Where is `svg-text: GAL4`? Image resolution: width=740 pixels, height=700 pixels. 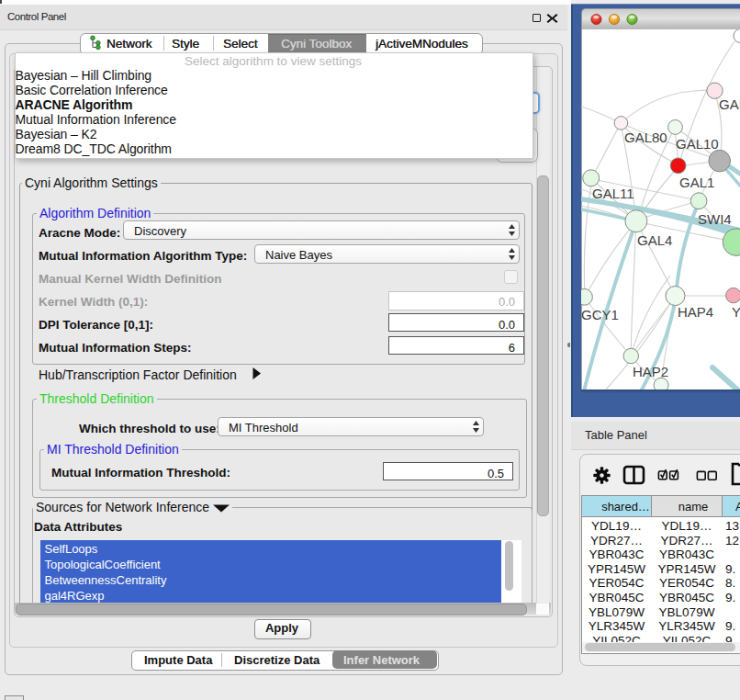 svg-text: GAL4 is located at coordinates (655, 241).